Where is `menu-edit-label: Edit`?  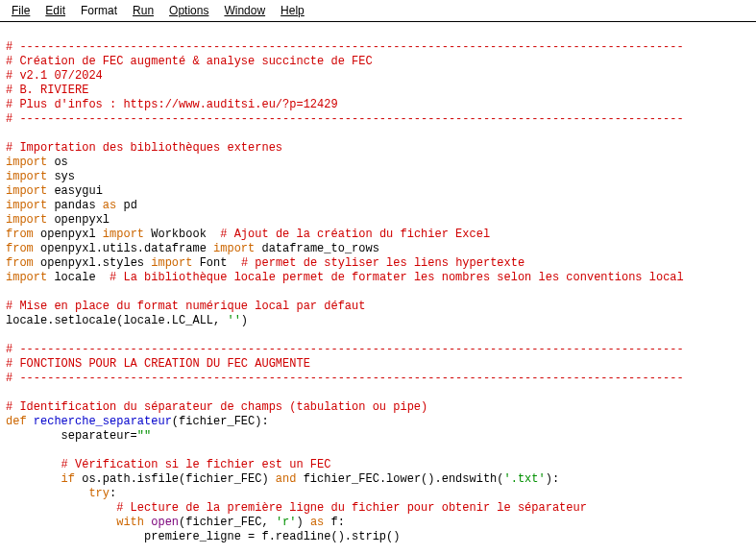 menu-edit-label: Edit is located at coordinates (56, 11).